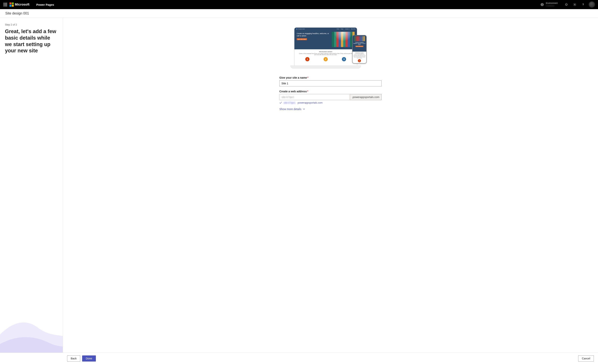 Image resolution: width=598 pixels, height=364 pixels. Describe the element at coordinates (586, 358) in the screenshot. I see `cancel-button: Cancel` at that location.